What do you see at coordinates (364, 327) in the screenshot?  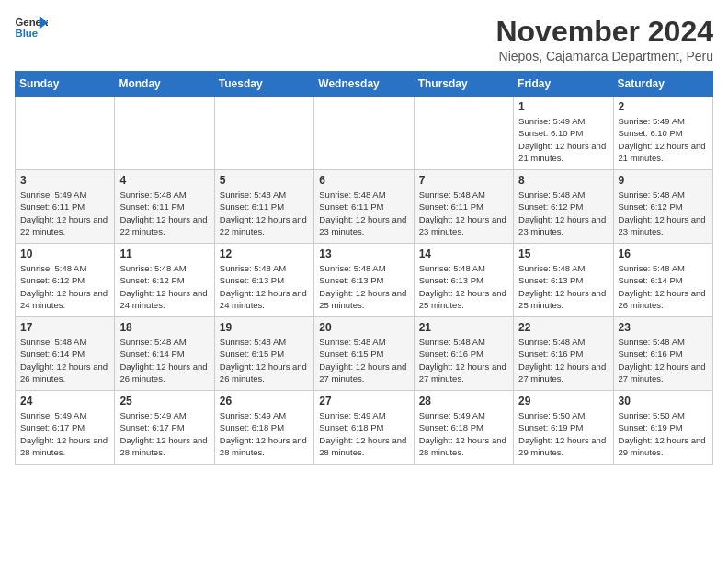 I see `day-number: 20` at bounding box center [364, 327].